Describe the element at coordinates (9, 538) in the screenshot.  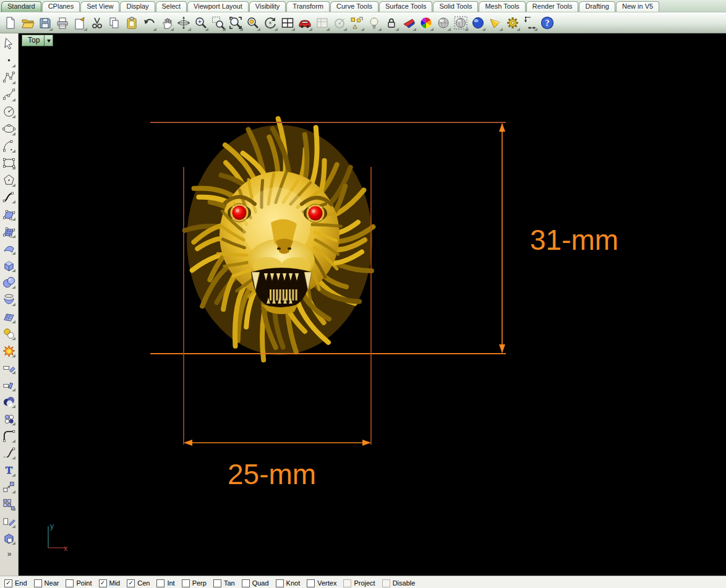
I see `solid-union-button` at that location.